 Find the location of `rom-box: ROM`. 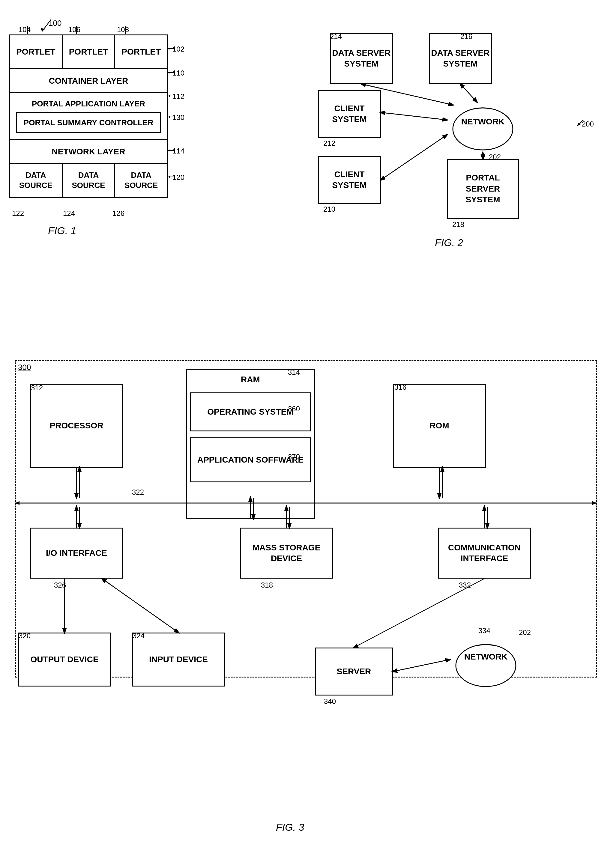

rom-box: ROM is located at coordinates (440, 426).